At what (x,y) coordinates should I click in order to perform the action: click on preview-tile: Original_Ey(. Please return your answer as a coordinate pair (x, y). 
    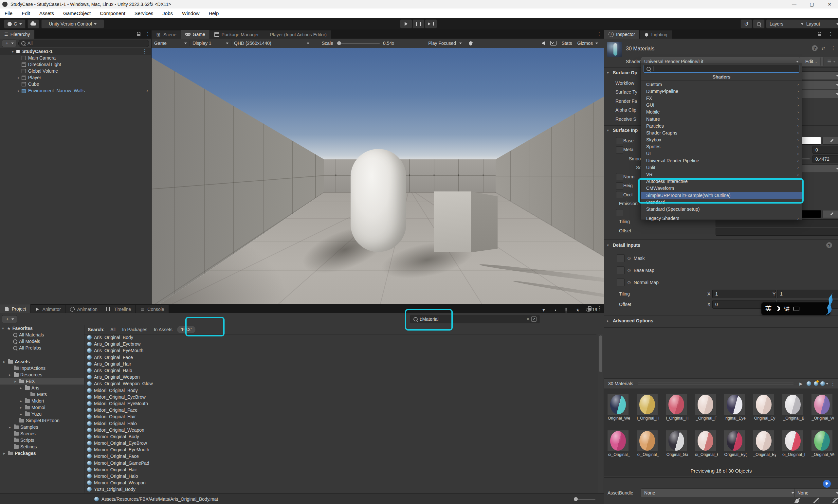
    Looking at the image, I should click on (736, 444).